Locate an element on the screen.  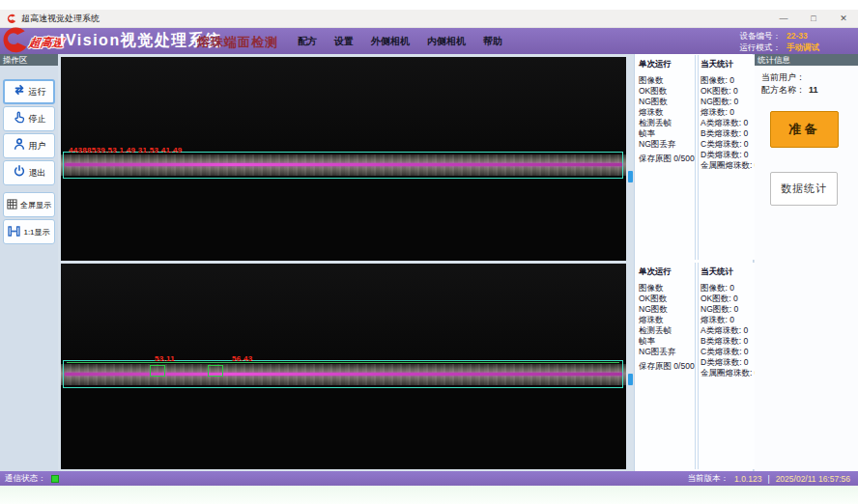
run-button-label: 运行 is located at coordinates (38, 93).